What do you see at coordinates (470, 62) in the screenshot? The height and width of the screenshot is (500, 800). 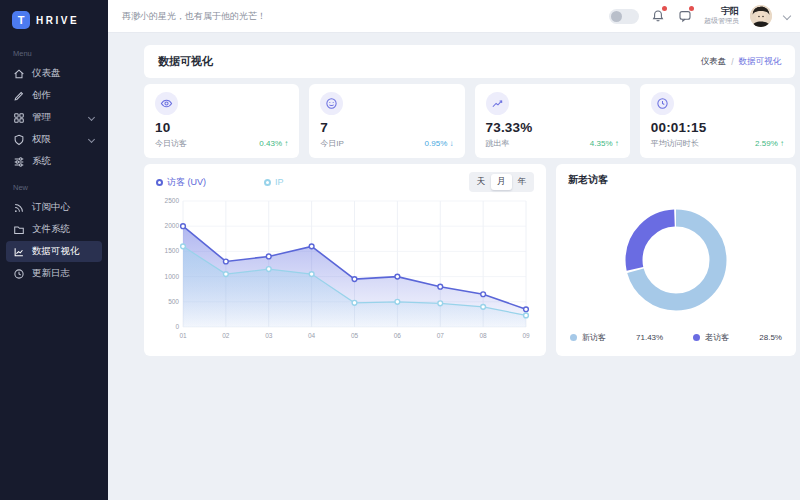 I see `page-header-card: 数据可视化 仪表盘 / 数据可视化` at bounding box center [470, 62].